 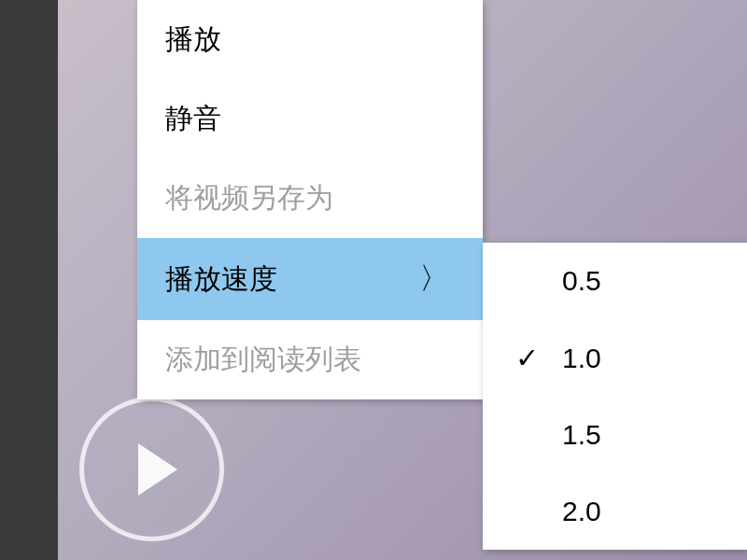 I want to click on speed-option-1-5: 1.5, so click(x=614, y=435).